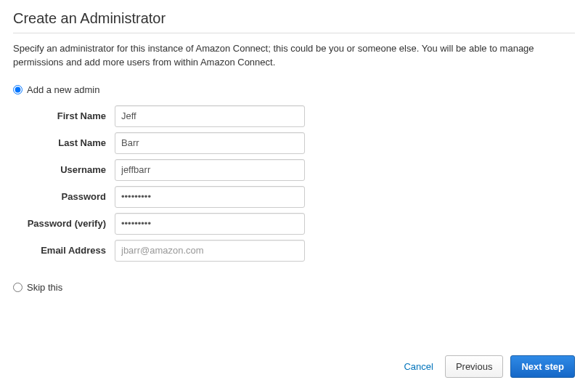 The image size is (588, 388). I want to click on password-verify-label: Password (verify), so click(68, 224).